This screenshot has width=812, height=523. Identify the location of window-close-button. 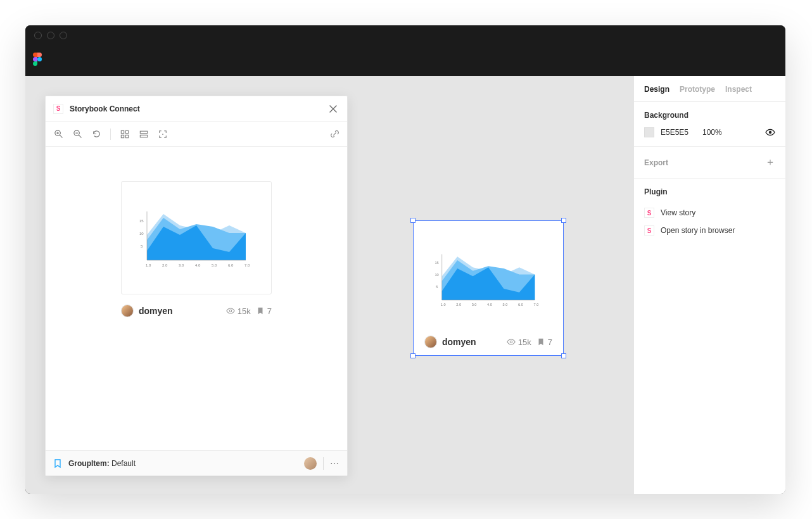
(38, 35).